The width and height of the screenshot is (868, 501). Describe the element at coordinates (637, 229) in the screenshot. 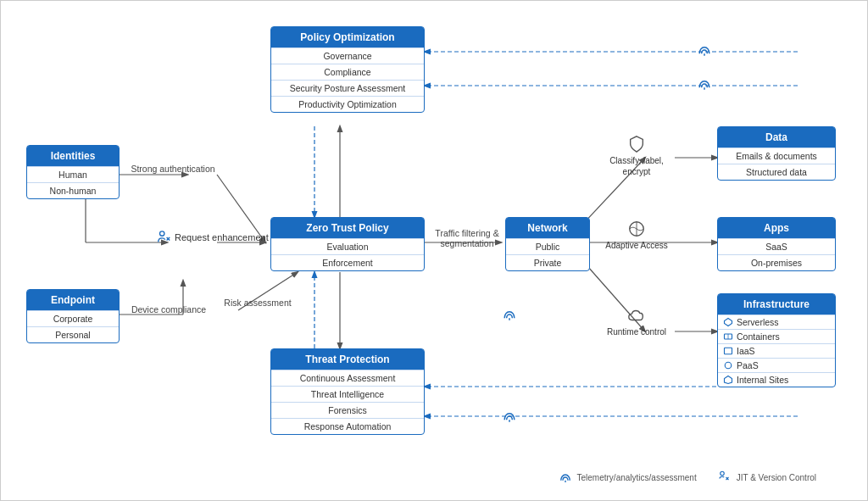

I see `network-icon` at that location.